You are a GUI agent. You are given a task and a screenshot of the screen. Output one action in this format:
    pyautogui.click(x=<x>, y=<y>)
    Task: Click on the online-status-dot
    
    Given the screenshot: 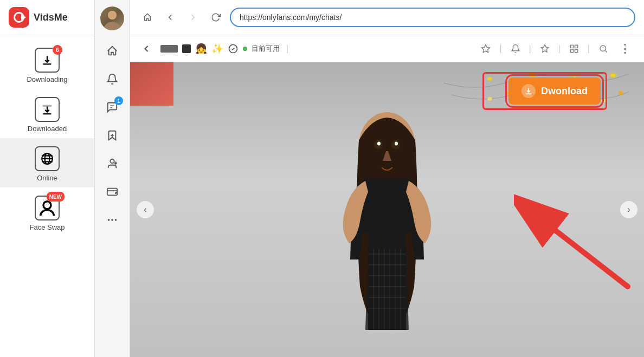 What is the action you would take?
    pyautogui.click(x=245, y=49)
    